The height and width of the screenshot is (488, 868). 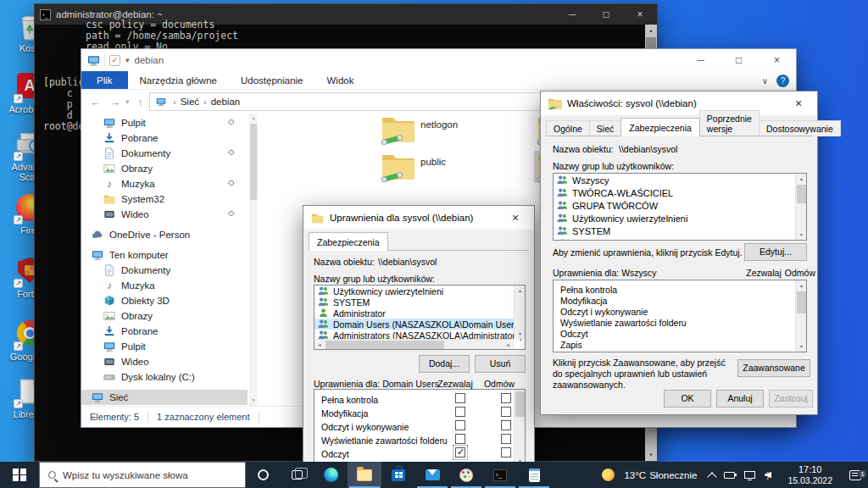 What do you see at coordinates (115, 61) in the screenshot?
I see `quick-access-properties-icon` at bounding box center [115, 61].